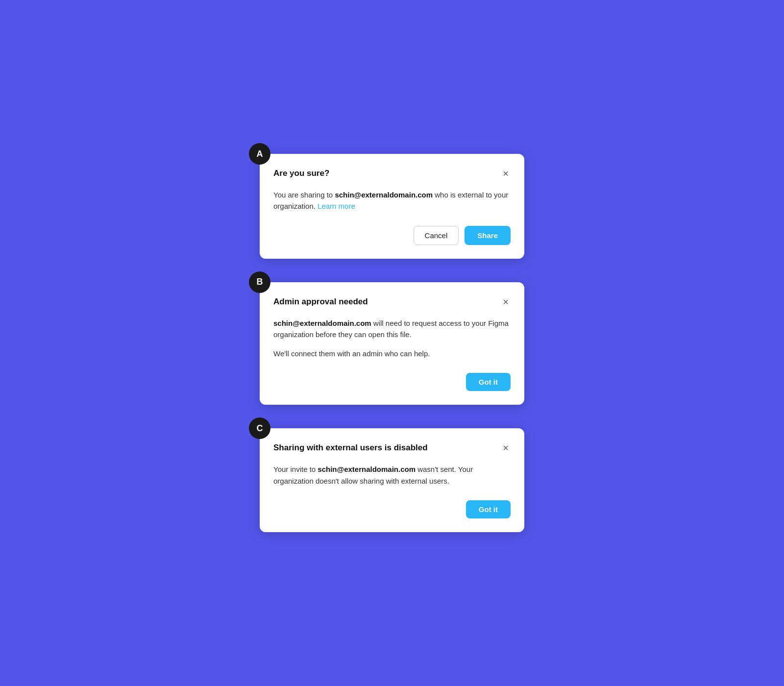 This screenshot has height=686, width=784. What do you see at coordinates (351, 448) in the screenshot?
I see `dialog-c-title: Sharing with external users is disabled` at bounding box center [351, 448].